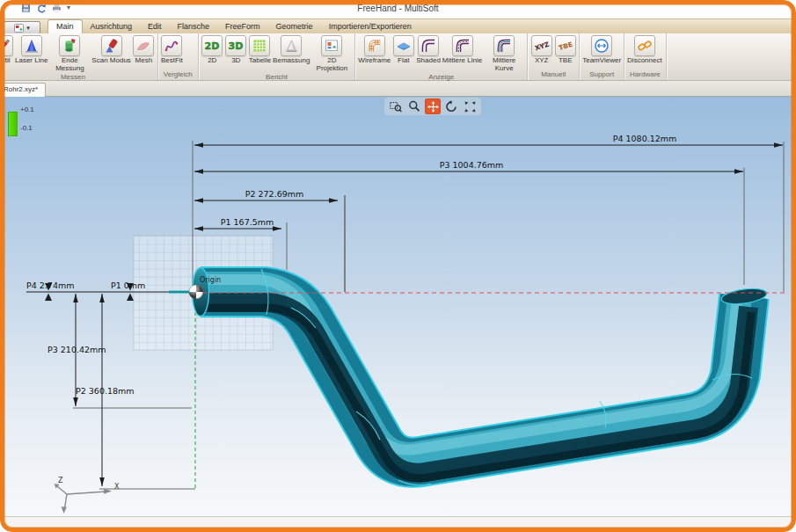  I want to click on xyz-button: XYZ XYZ, so click(542, 50).